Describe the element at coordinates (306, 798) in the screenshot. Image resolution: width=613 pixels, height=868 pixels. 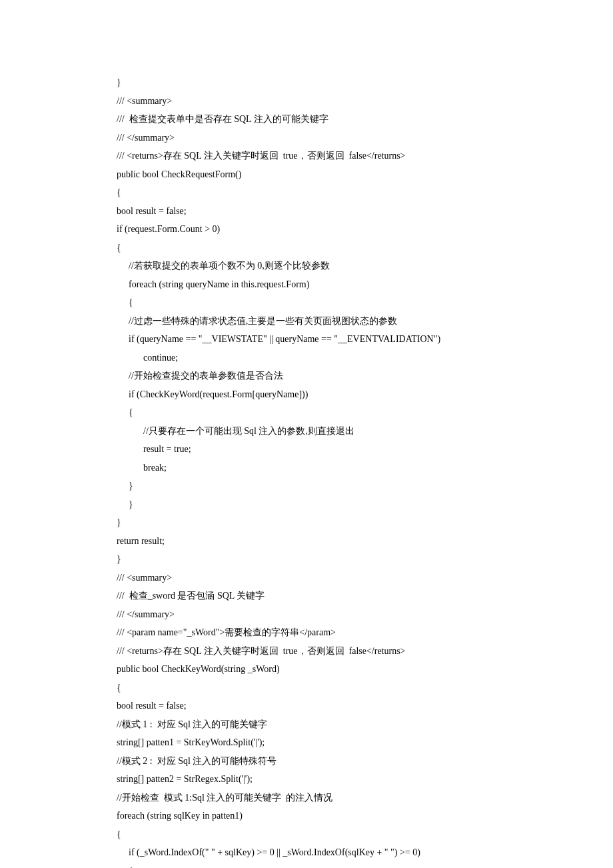
I see `code-line: //开始检查 模式 1:Sql 注入的可能关键字 的注入情况` at that location.